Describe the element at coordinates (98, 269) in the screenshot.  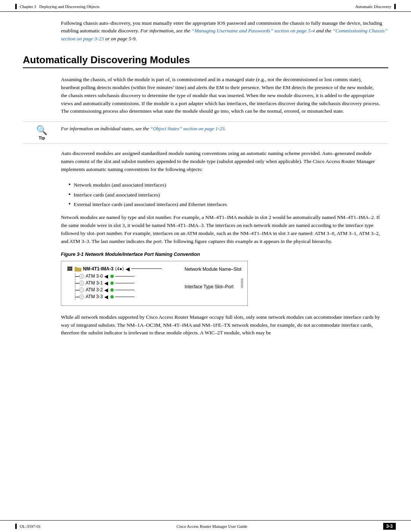
I see `root-node-label: NM-4T1-IMA-3` at that location.